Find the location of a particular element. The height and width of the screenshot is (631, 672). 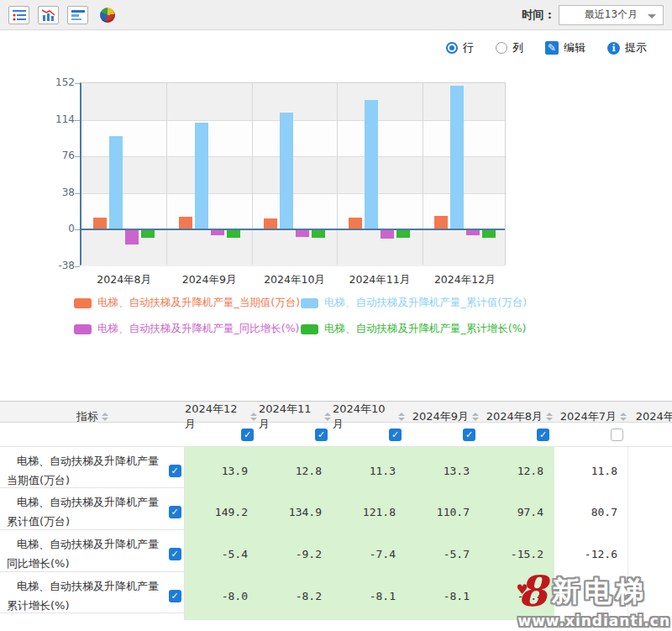

table-cell: -8.4 is located at coordinates (517, 597).